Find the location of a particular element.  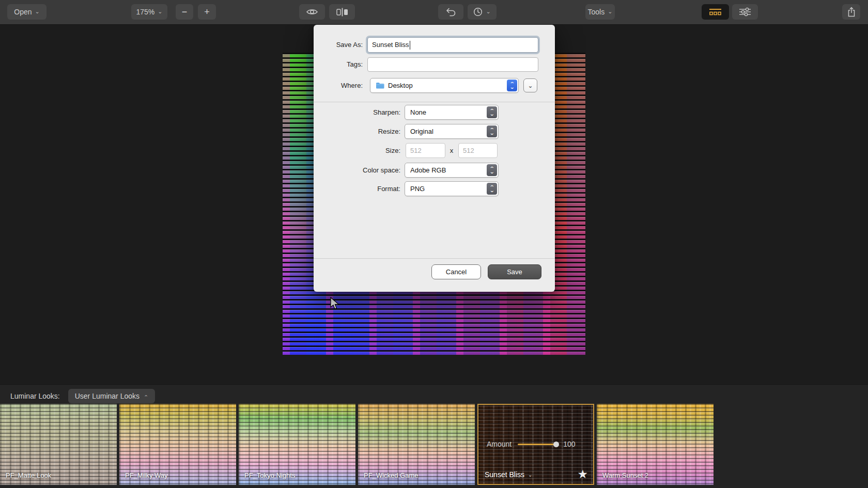

tags-input is located at coordinates (453, 65).